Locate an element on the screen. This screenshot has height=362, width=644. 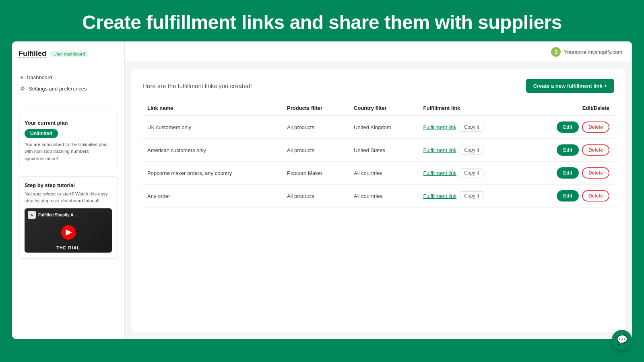
play-triangle-icon is located at coordinates (69, 232).